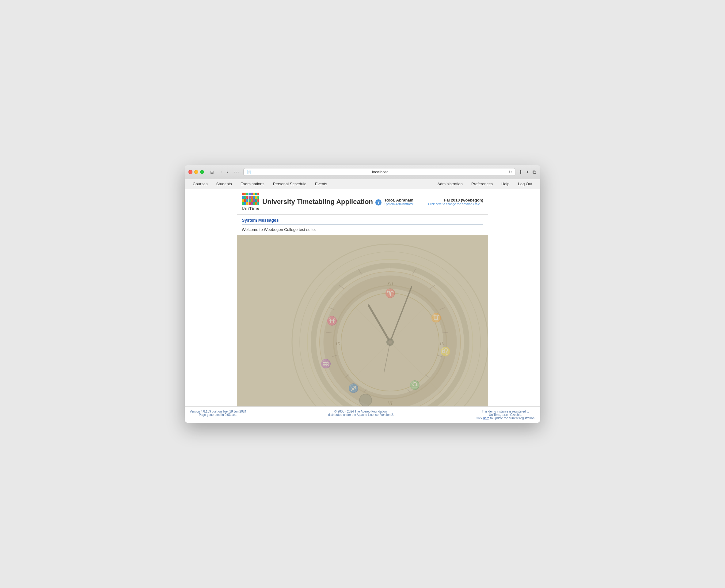  Describe the element at coordinates (363, 225) in the screenshot. I see `system-messages-section: System Messages Welcome to Woebegon Coll…` at that location.